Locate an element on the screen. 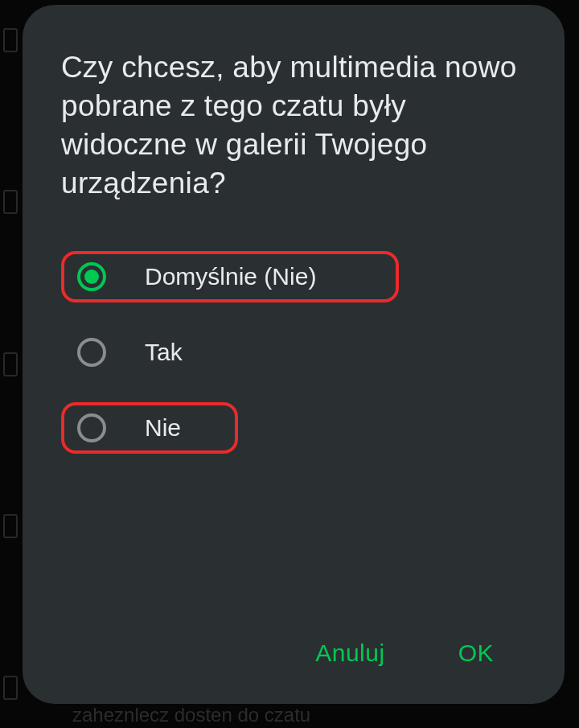 The height and width of the screenshot is (728, 579). option-label: Nie is located at coordinates (162, 428).